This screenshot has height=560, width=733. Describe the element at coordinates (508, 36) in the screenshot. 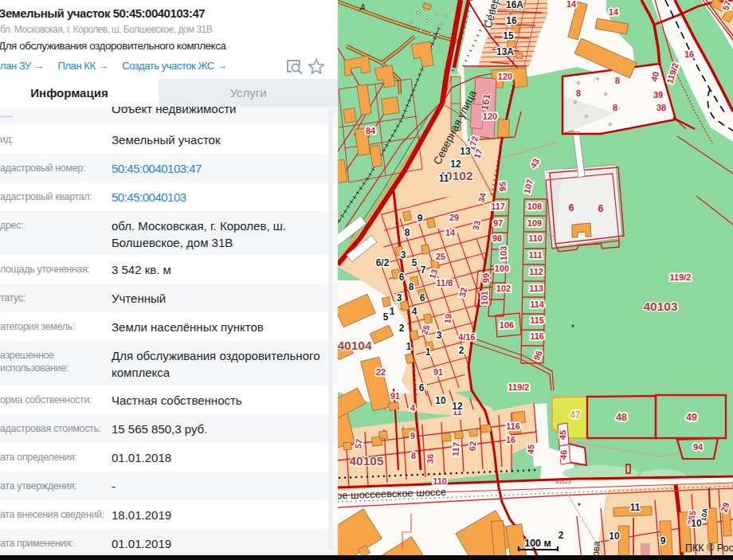

I see `svg-text: 15` at that location.